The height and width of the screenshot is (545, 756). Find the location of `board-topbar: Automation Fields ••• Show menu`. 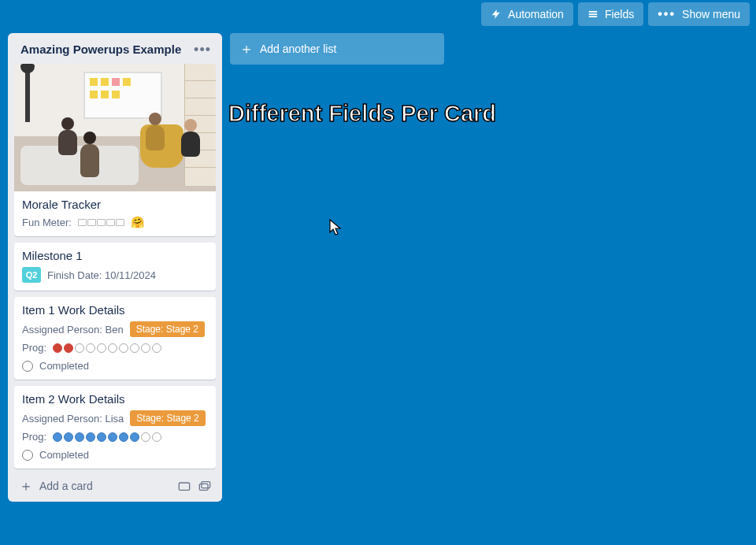

board-topbar: Automation Fields ••• Show menu is located at coordinates (378, 14).